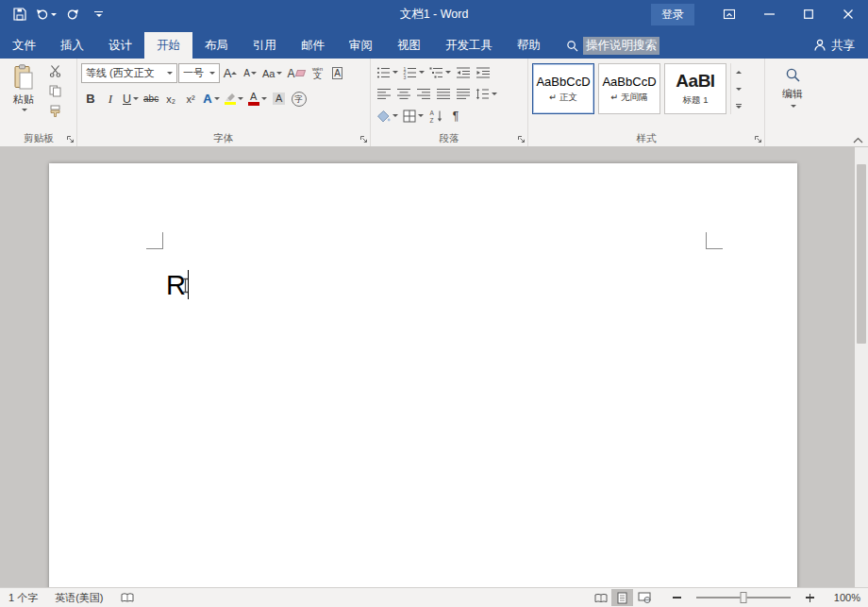 The height and width of the screenshot is (607, 868). I want to click on maximize-button, so click(809, 14).